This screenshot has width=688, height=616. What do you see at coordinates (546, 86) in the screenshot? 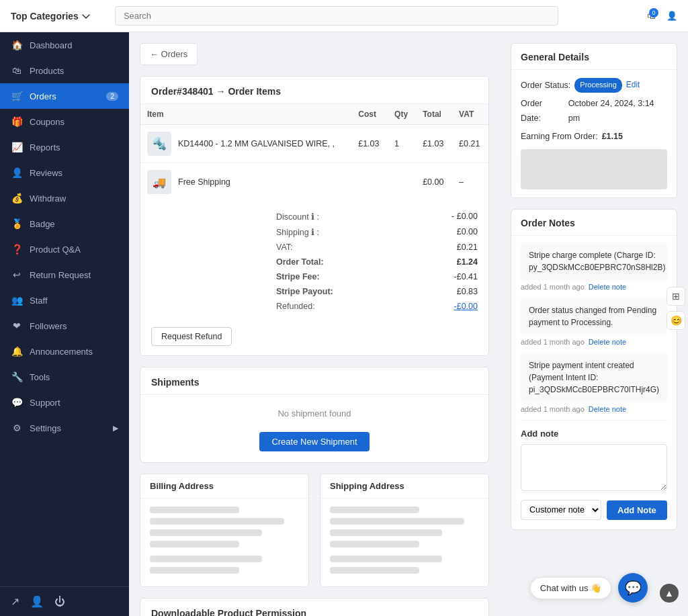
I see `order-status-label: Order Status:` at bounding box center [546, 86].